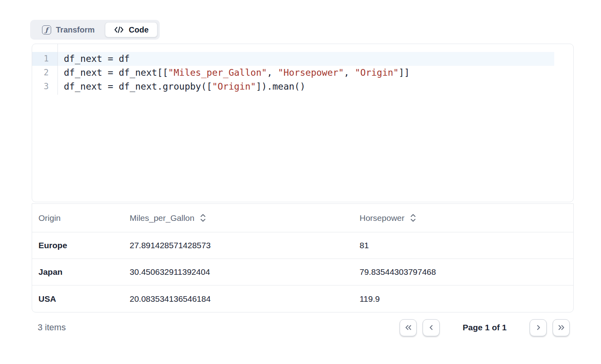 The image size is (601, 364). Describe the element at coordinates (238, 272) in the screenshot. I see `miles-per-gallon-cell: 30.450632911392404` at that location.